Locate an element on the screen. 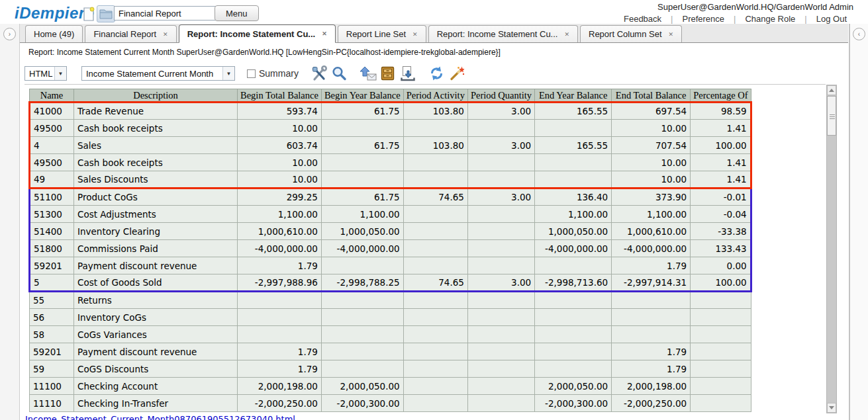 This screenshot has width=868, height=420. tools-icon is located at coordinates (319, 73).